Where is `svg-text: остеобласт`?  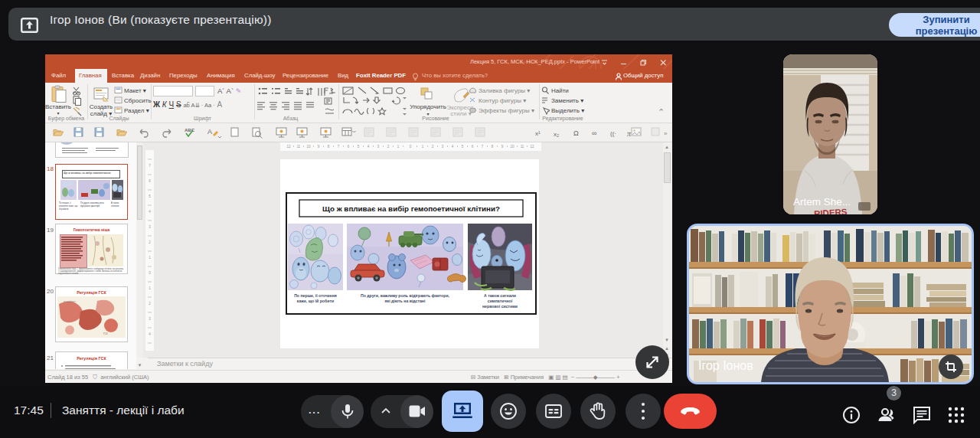
svg-text: остеобласт is located at coordinates (70, 302).